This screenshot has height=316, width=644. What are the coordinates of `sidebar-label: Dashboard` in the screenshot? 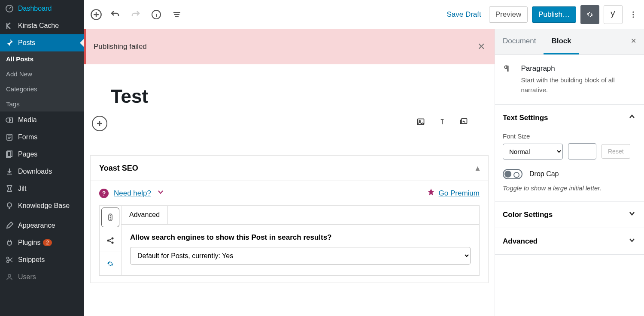 It's located at (35, 9).